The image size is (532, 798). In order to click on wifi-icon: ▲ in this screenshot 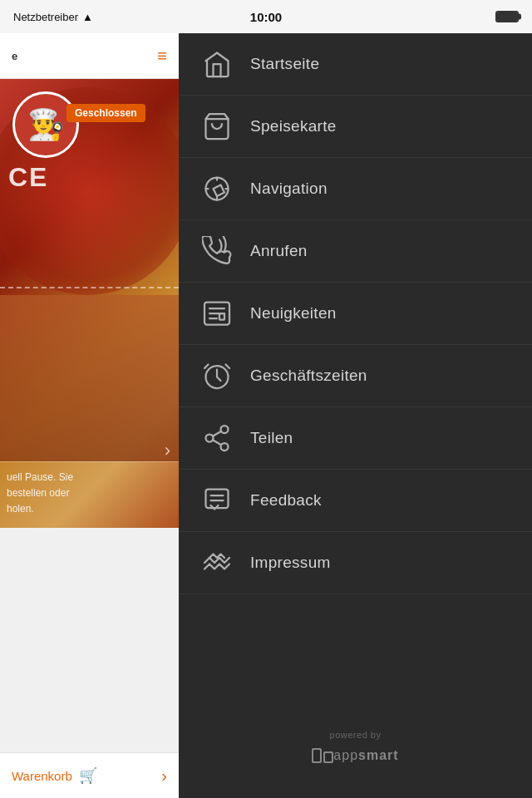, I will do `click(88, 17)`.